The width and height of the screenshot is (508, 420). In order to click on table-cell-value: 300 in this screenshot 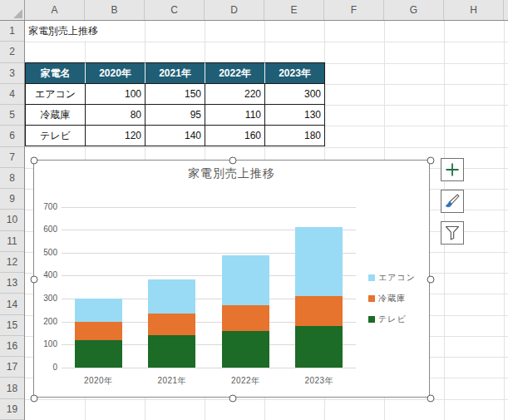, I will do `click(295, 95)`.